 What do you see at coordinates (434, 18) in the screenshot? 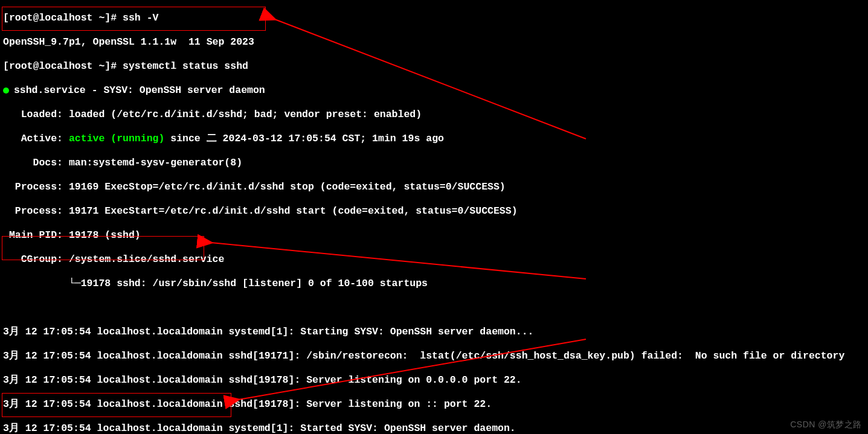
I see `prompt-line-1: [root@localhost ~]# ssh -V` at bounding box center [434, 18].